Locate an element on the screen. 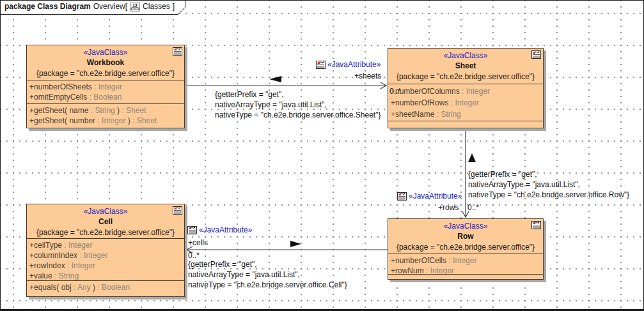  member-text: +equals( obj is located at coordinates (51, 287).